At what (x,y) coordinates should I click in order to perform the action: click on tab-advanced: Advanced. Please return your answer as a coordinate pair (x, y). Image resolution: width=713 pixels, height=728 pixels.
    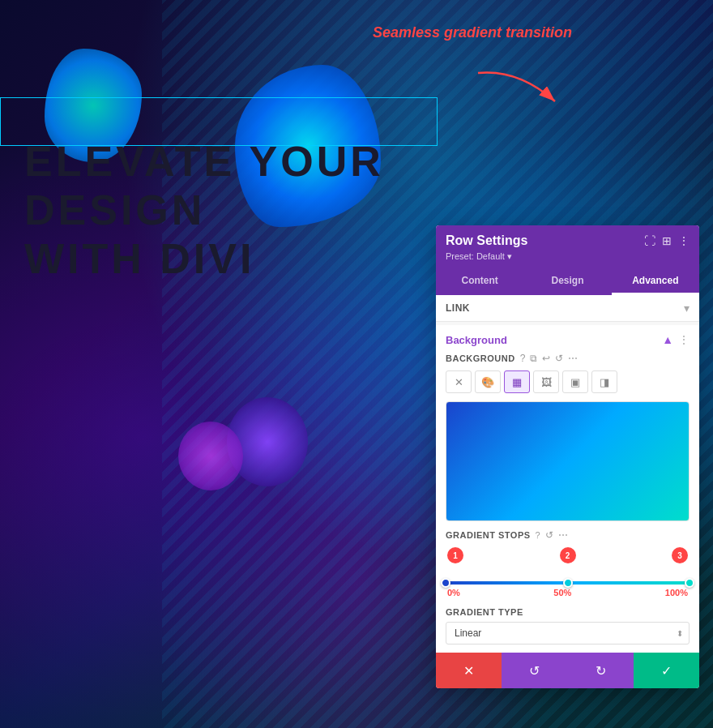
    Looking at the image, I should click on (655, 282).